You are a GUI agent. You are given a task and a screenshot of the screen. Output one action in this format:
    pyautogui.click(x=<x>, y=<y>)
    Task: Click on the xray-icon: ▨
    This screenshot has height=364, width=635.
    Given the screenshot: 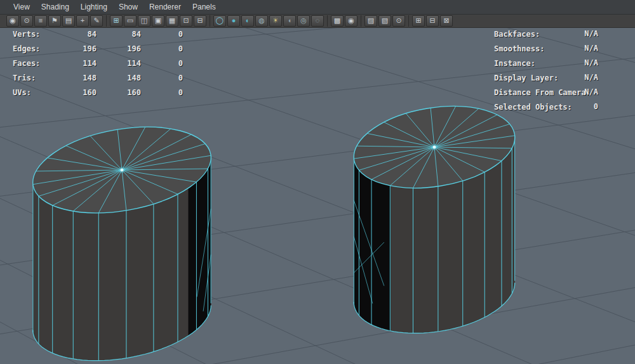 What is the action you would take?
    pyautogui.click(x=371, y=21)
    